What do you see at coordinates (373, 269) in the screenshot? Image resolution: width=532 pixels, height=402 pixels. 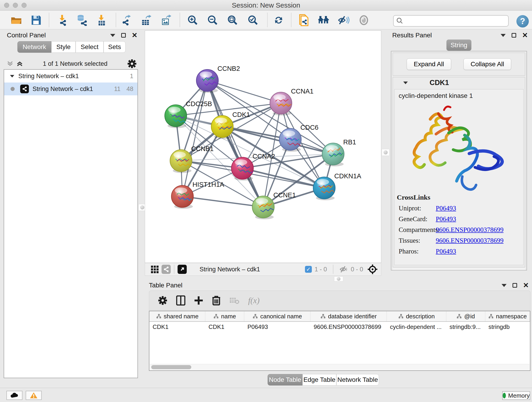 I see `fit-content-crosshair-icon` at bounding box center [373, 269].